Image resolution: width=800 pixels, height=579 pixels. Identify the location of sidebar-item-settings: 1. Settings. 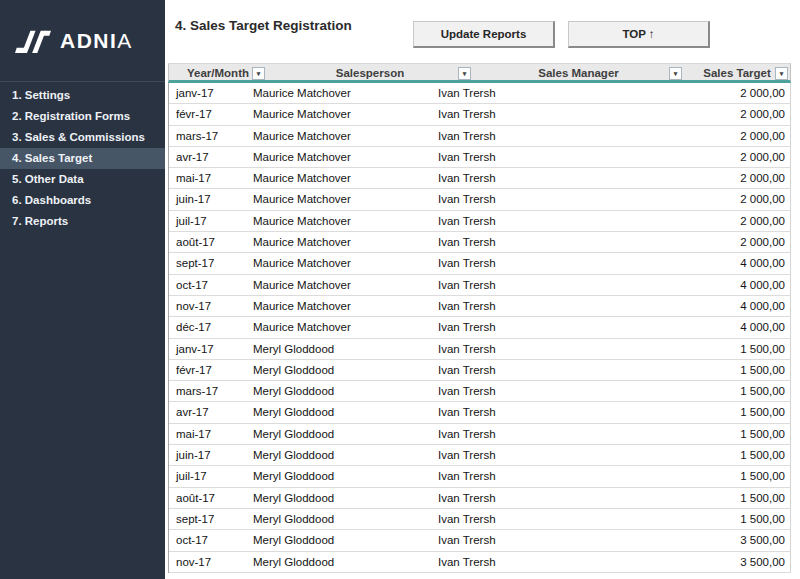
(82, 96).